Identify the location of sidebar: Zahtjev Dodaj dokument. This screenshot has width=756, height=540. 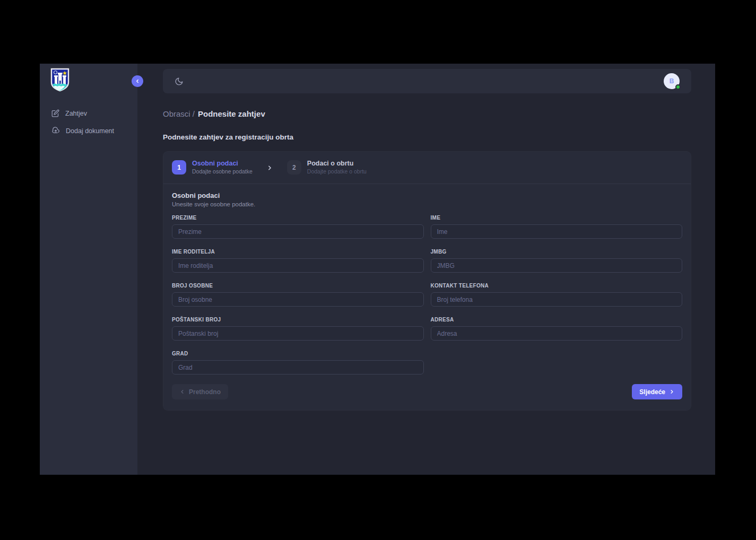
(89, 269).